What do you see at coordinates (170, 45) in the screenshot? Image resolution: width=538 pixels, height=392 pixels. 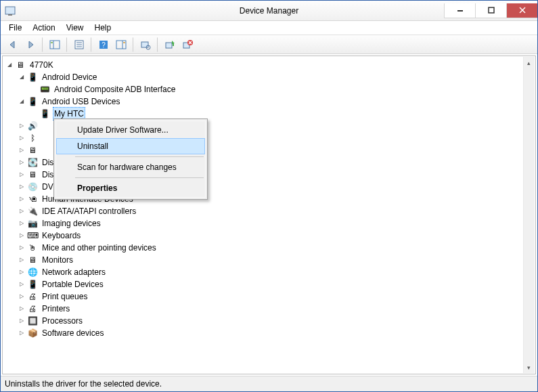 I see `update-driver-button` at bounding box center [170, 45].